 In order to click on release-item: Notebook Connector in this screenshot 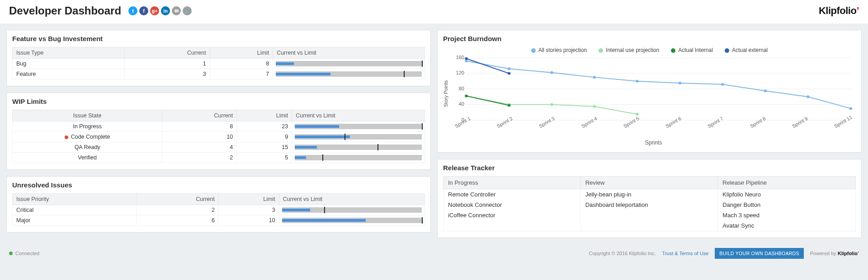, I will do `click(512, 205)`.